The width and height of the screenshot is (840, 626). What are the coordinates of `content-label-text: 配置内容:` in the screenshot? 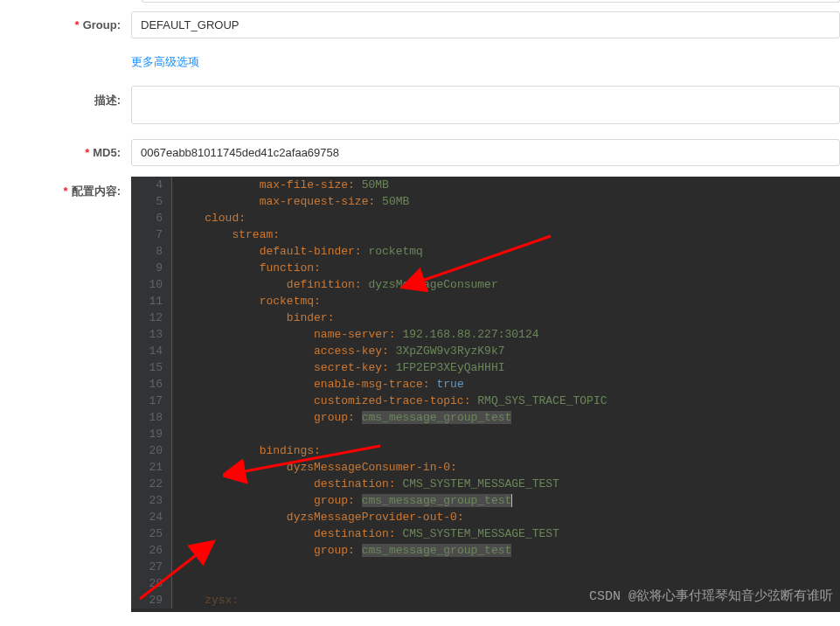 It's located at (96, 191).